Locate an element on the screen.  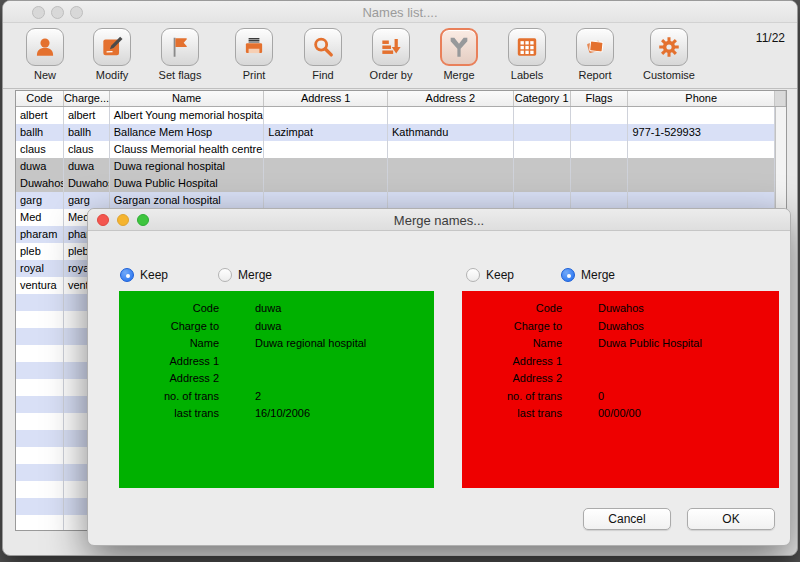
table-row: albertalbertAlbert Young memorial hospit… is located at coordinates (396, 116).